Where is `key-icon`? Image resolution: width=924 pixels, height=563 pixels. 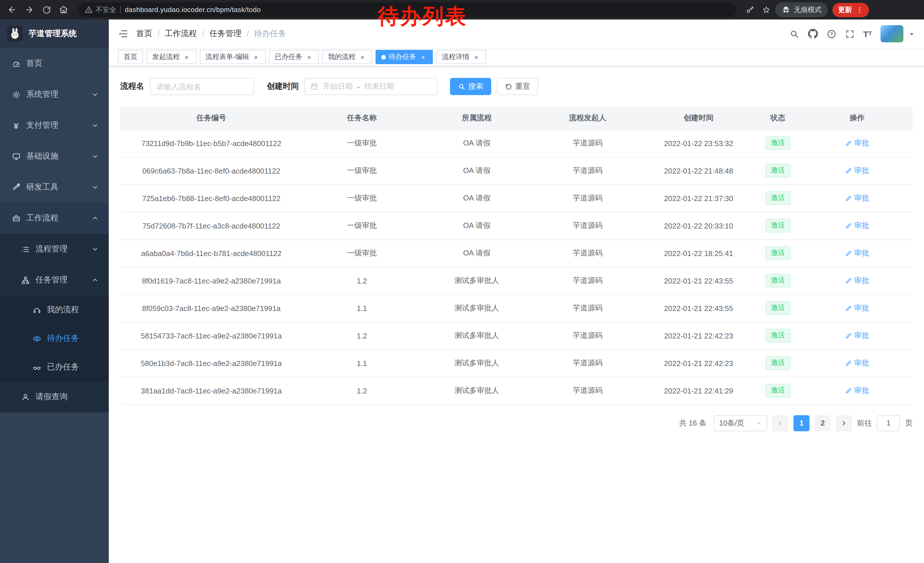
key-icon is located at coordinates (750, 10).